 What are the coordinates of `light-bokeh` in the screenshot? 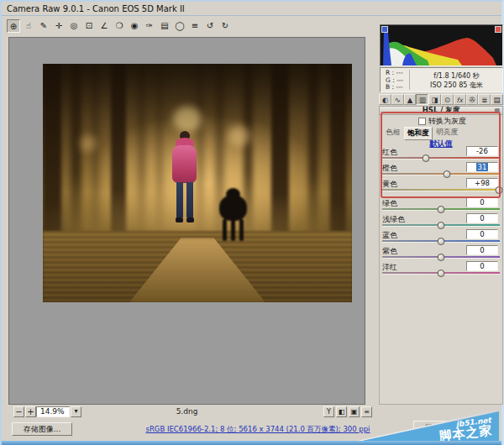 It's located at (187, 119).